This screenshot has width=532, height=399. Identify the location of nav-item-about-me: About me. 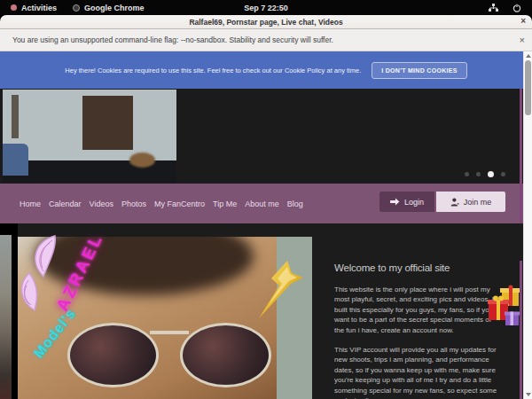
(262, 204).